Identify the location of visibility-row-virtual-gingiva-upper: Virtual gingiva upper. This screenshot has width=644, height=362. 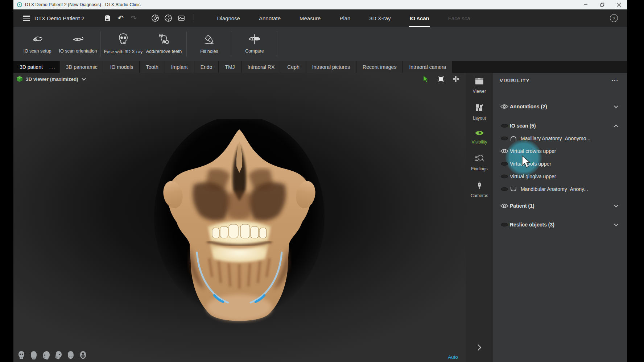
(560, 176).